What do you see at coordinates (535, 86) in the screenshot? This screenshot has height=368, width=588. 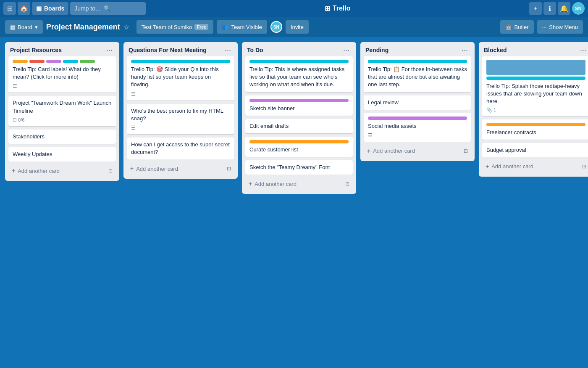 I see `card: Trello Tip: Splash those redtape-heavy i…` at bounding box center [535, 86].